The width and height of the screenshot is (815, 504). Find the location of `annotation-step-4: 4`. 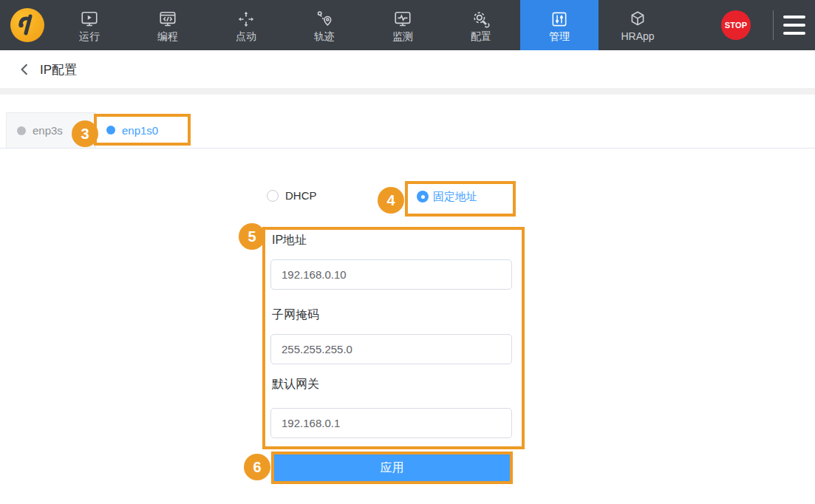

annotation-step-4: 4 is located at coordinates (391, 200).